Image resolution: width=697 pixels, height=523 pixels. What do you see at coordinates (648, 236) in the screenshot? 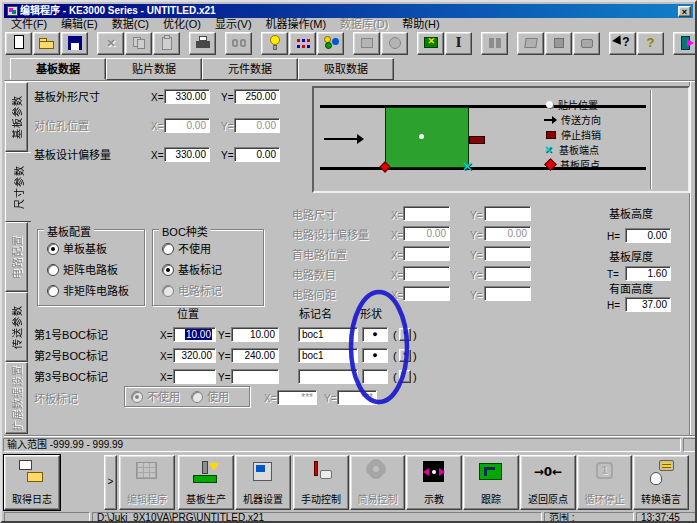
I see `board-height-field: 0.00` at bounding box center [648, 236].